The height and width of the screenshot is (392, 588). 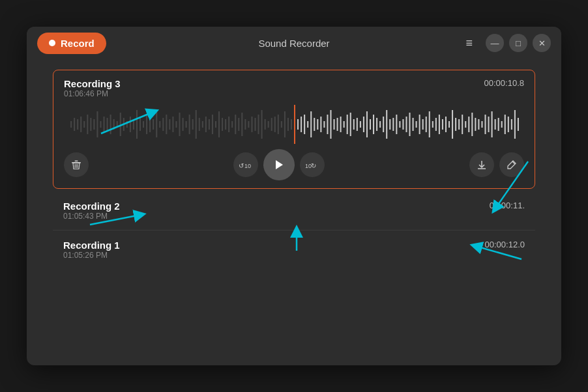 I want to click on play-icon, so click(x=279, y=165).